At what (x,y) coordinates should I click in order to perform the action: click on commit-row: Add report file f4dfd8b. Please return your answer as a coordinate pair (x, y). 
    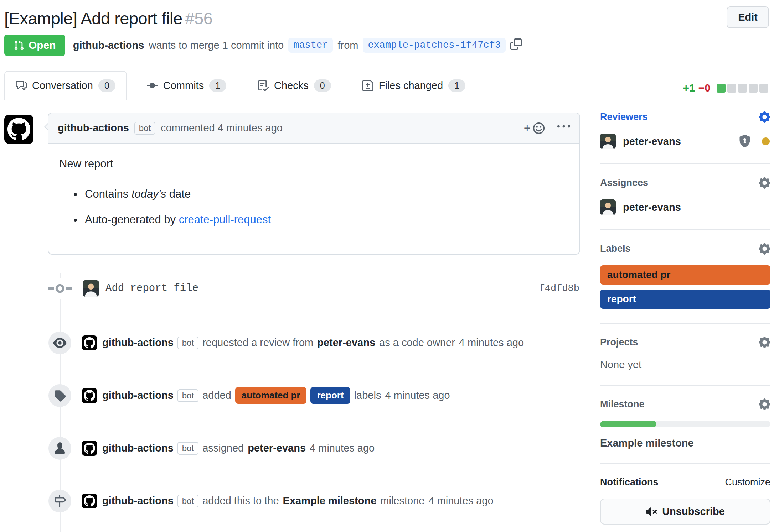
    Looking at the image, I should click on (292, 288).